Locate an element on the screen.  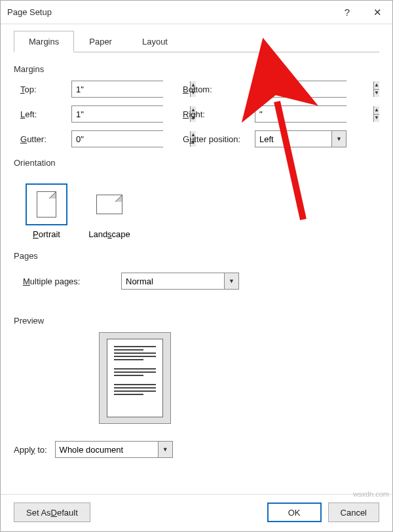
top-spinner: ▲ ▼ is located at coordinates (117, 89).